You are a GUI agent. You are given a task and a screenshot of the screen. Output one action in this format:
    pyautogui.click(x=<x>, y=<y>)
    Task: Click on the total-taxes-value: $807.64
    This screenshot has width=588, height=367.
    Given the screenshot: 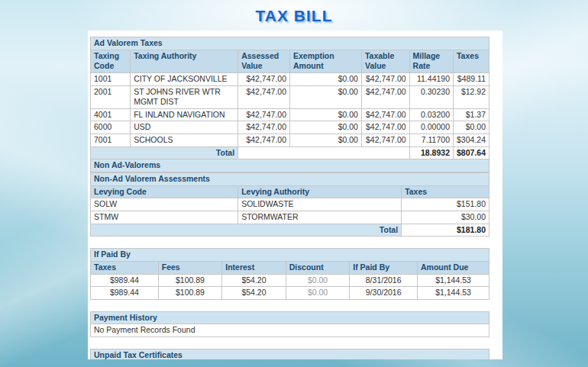 What is the action you would take?
    pyautogui.click(x=470, y=153)
    